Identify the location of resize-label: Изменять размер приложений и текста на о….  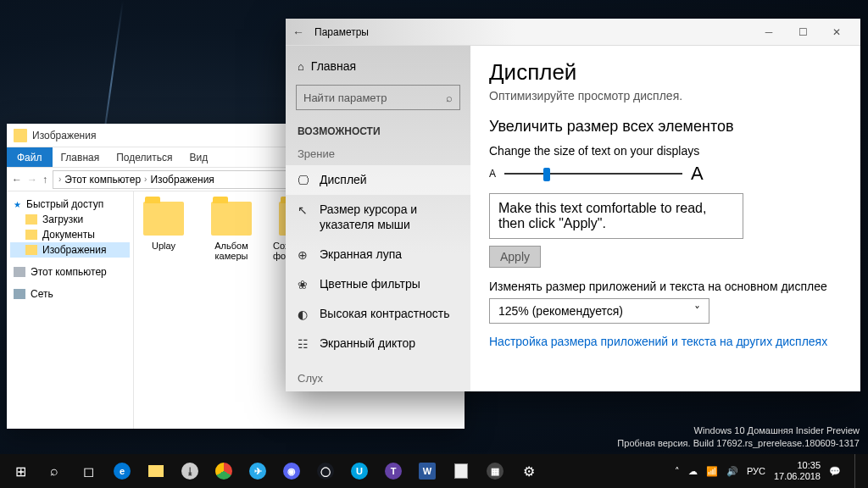
(665, 286).